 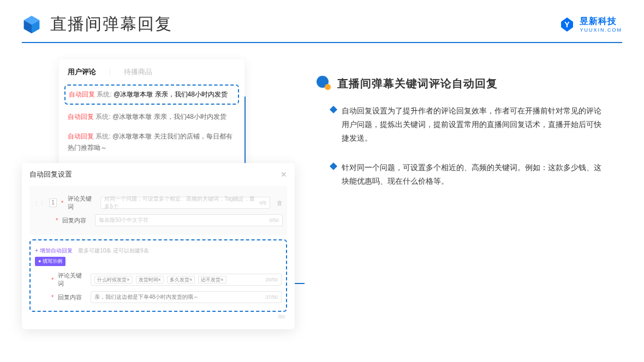 What do you see at coordinates (158, 177) in the screenshot?
I see `settings-header: 自动回复设置 ✕` at bounding box center [158, 177].